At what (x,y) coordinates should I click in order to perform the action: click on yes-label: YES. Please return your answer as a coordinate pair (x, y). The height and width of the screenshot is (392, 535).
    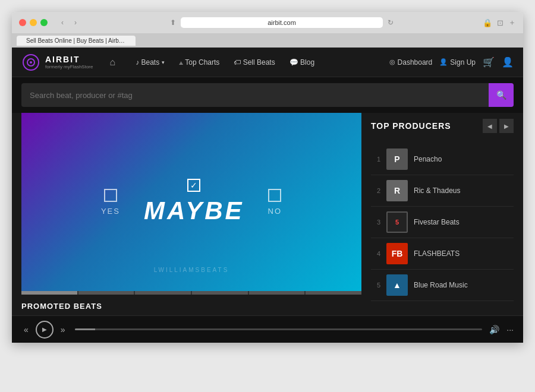
    Looking at the image, I should click on (111, 211).